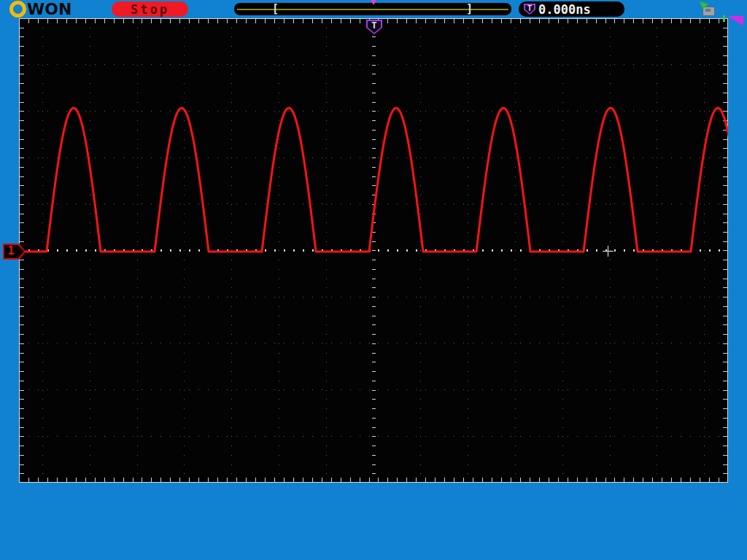 This screenshot has height=560, width=747. What do you see at coordinates (470, 9) in the screenshot?
I see `window-end-bracket: ]` at bounding box center [470, 9].